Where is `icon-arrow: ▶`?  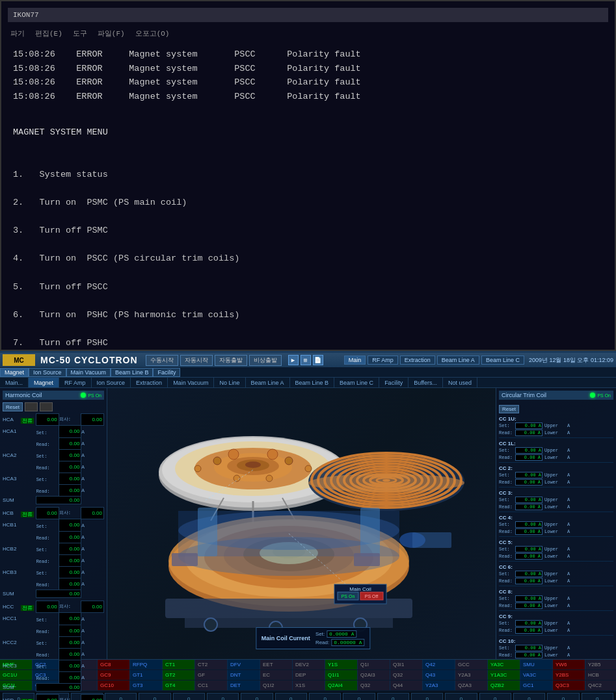
icon-arrow: ▶ is located at coordinates (293, 360).